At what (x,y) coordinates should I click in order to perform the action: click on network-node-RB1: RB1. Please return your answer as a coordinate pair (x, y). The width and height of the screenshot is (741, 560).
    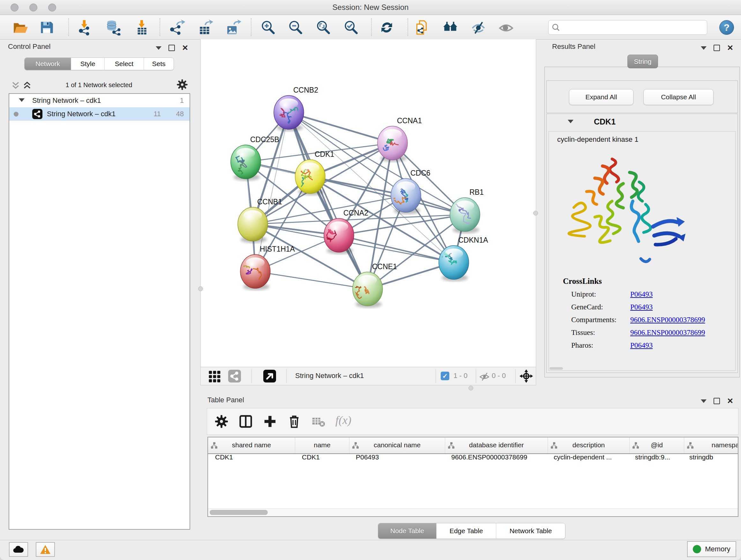
    Looking at the image, I should click on (467, 210).